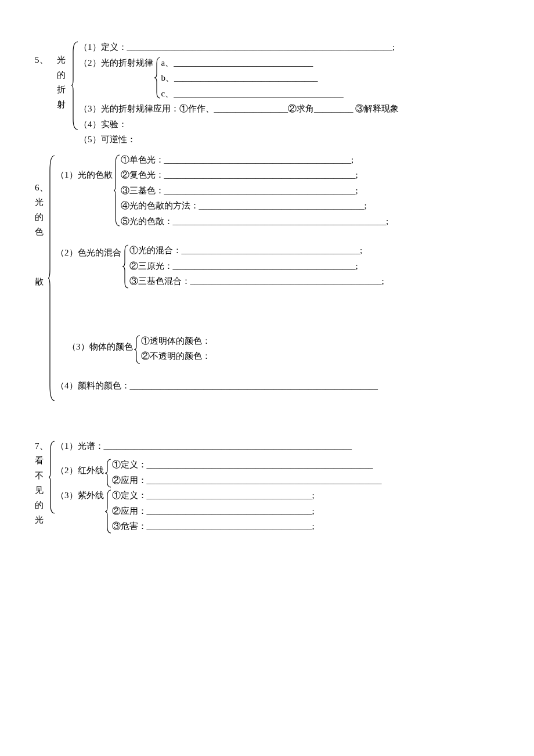 The height and width of the screenshot is (756, 534). What do you see at coordinates (239, 190) in the screenshot?
I see `item: ③三基色：___________________________________…` at bounding box center [239, 190].